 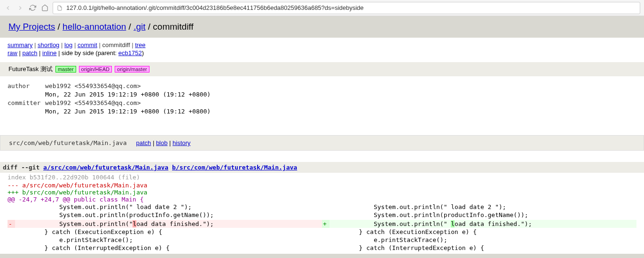 I want to click on link-commit: commit, so click(x=87, y=45).